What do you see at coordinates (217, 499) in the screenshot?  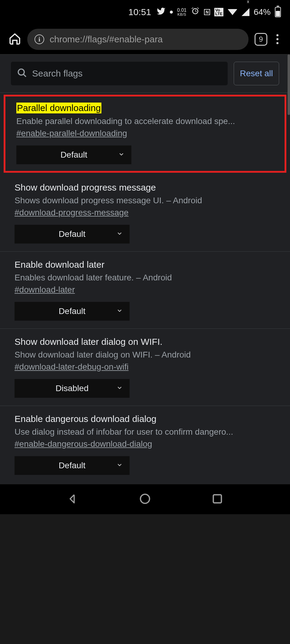 I see `recents-icon` at bounding box center [217, 499].